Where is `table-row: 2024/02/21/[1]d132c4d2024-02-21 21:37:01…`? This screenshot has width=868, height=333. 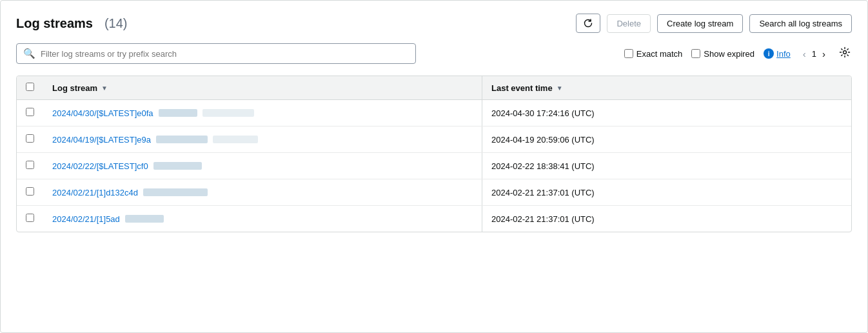
table-row: 2024/02/21/[1]d132c4d2024-02-21 21:37:01… is located at coordinates (434, 192).